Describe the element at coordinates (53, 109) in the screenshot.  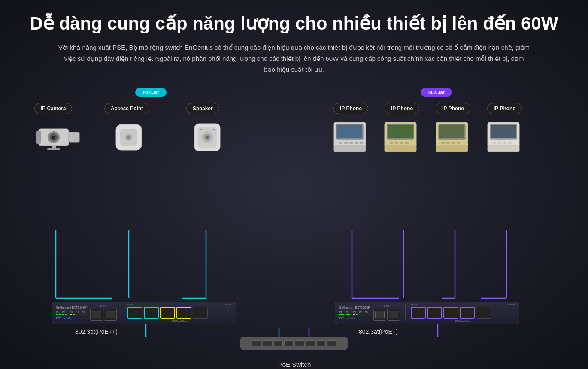
I see `label-ip-camera: IP Camera` at that location.